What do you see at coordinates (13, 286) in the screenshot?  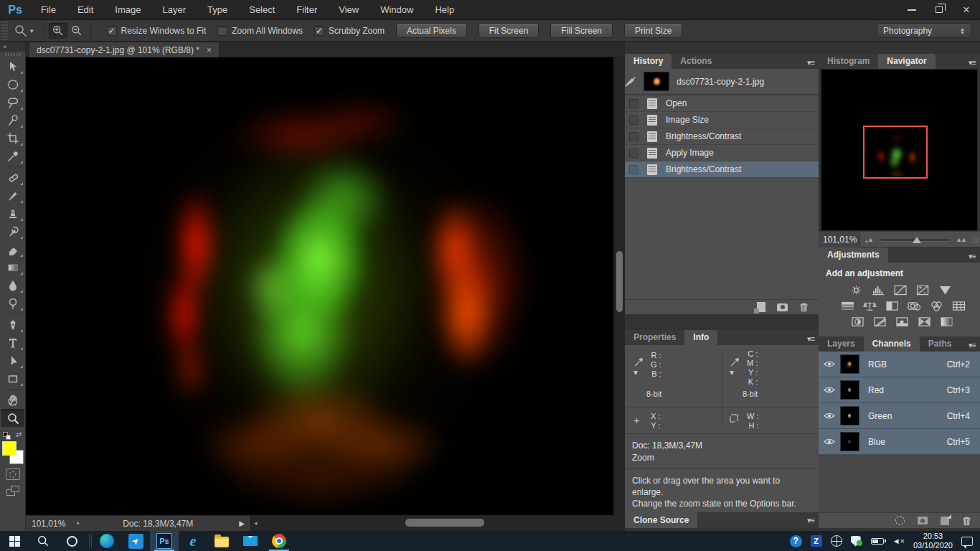 I see `blur-tool` at bounding box center [13, 286].